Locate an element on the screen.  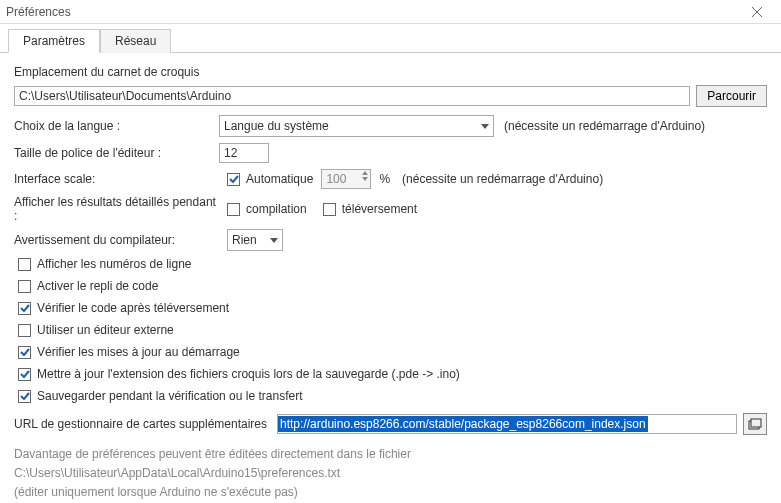
verbose-upload-checkbox: téléversement is located at coordinates (370, 209).